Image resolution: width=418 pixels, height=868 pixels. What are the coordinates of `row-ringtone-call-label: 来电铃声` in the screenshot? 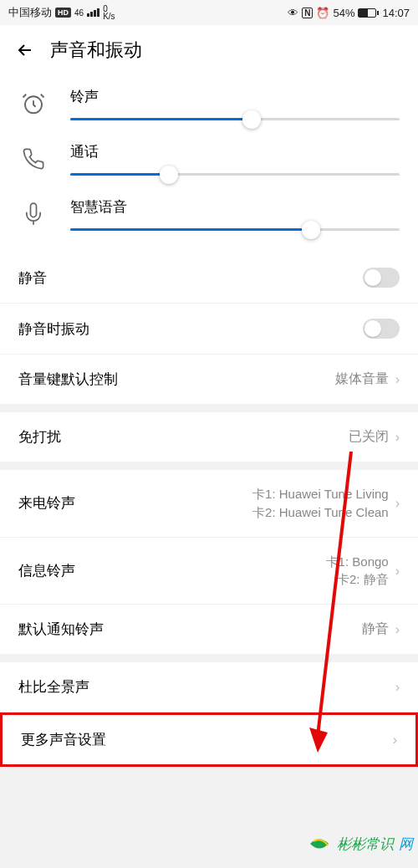 It's located at (47, 503).